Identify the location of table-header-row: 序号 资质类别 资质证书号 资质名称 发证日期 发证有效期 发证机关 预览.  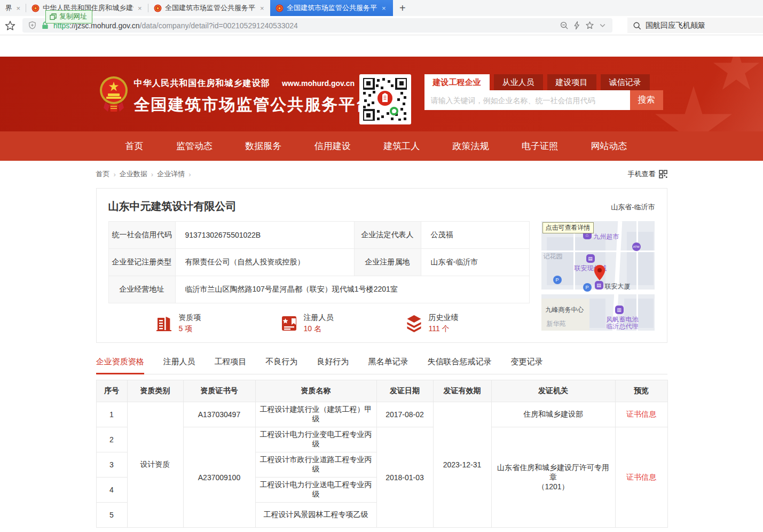
(382, 391).